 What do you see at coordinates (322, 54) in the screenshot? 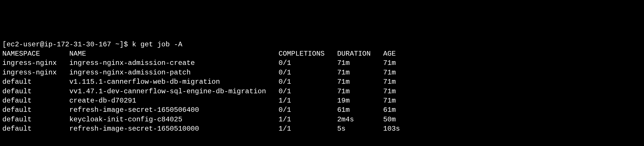
I see `table-header-row: NAMESPACE NAME COMPLETIONS DURATION AGE` at bounding box center [322, 54].